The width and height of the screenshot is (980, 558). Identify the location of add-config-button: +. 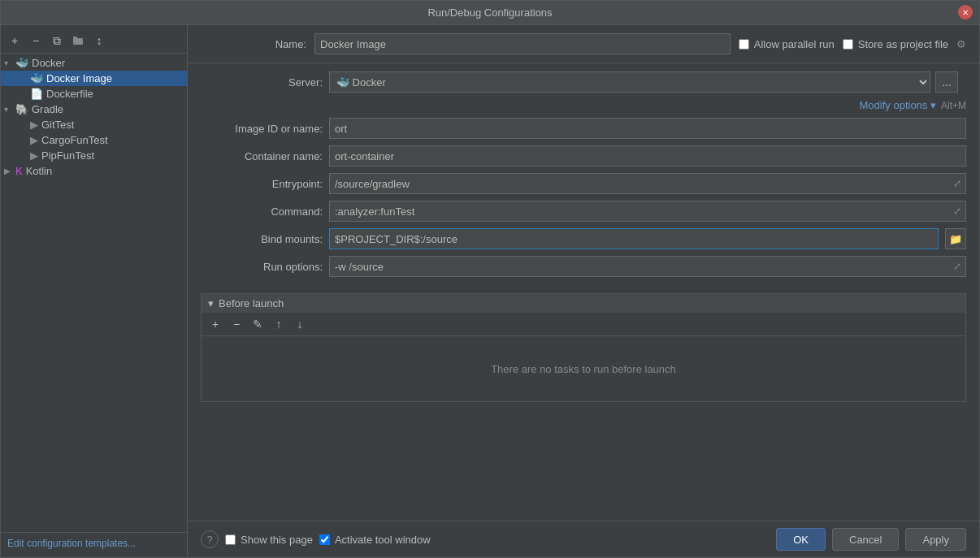
(15, 41).